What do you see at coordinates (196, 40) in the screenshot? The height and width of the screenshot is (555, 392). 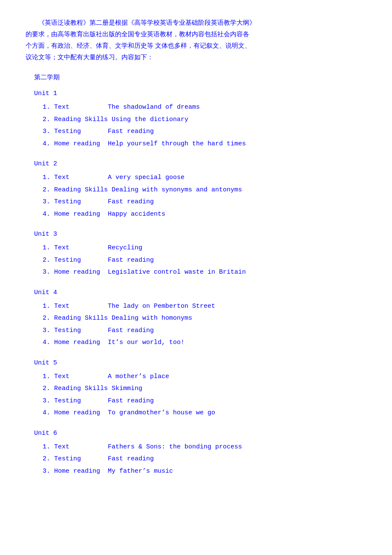 I see `intro-paragraph: 《英语泛读教程》第二册是根据《高等学校英语专业基础阶段英语教学大纲》 的要求，由…` at bounding box center [196, 40].